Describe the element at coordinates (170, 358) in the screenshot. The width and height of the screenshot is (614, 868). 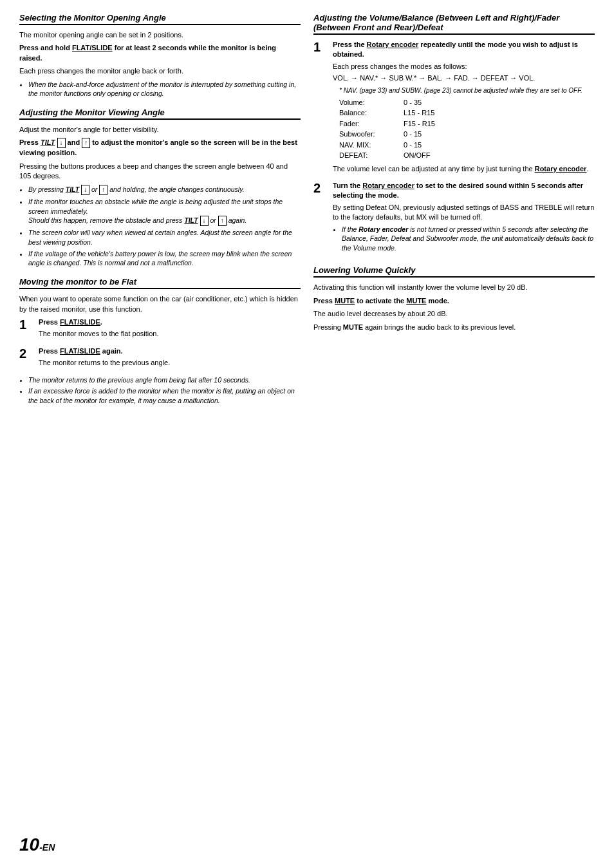
I see `step-content-flat-2: Press FLAT/SLIDE again. The monitor retu…` at that location.